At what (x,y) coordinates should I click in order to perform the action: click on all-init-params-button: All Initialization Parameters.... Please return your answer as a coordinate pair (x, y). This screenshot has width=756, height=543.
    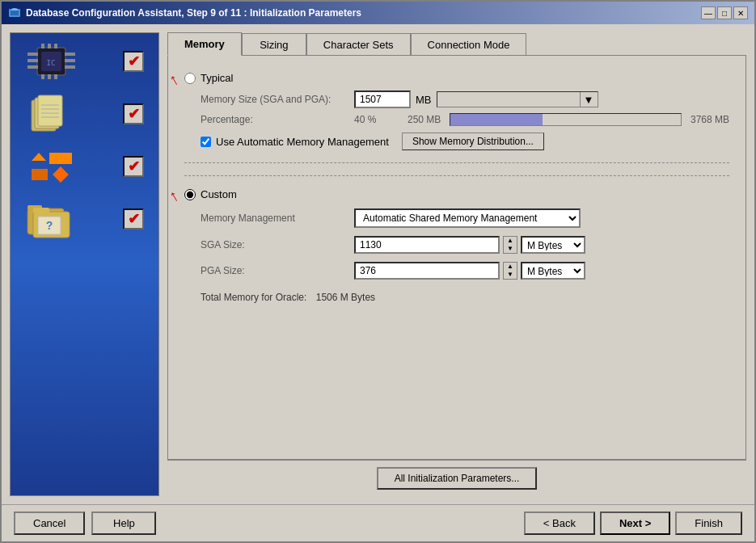
    Looking at the image, I should click on (458, 478).